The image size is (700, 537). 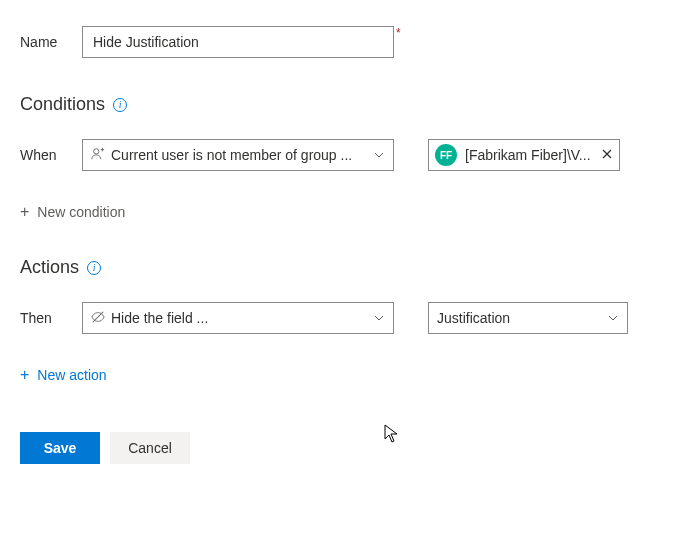 What do you see at coordinates (64, 375) in the screenshot?
I see `add-action-button: + New action` at bounding box center [64, 375].